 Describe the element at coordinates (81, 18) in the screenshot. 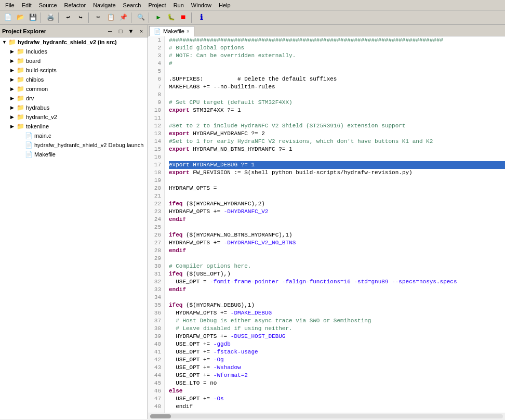

I see `redo-button: ↪` at that location.